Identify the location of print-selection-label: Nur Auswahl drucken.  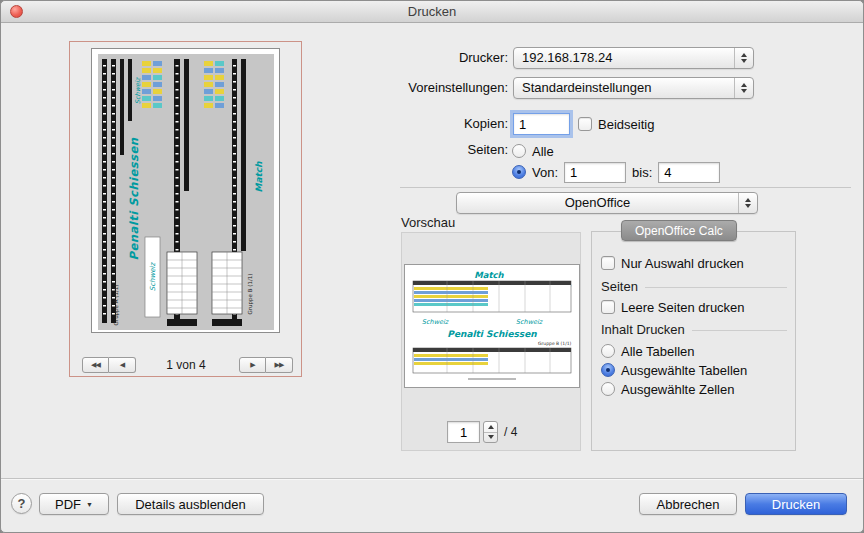
(682, 264).